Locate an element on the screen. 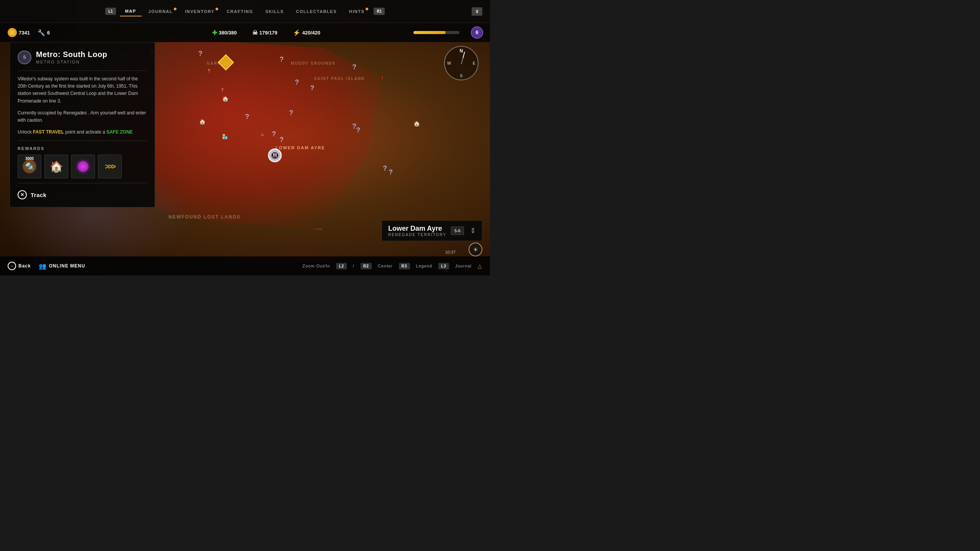 The width and height of the screenshot is (980, 551). immunity-status: ☠ 179/179 is located at coordinates (265, 33).